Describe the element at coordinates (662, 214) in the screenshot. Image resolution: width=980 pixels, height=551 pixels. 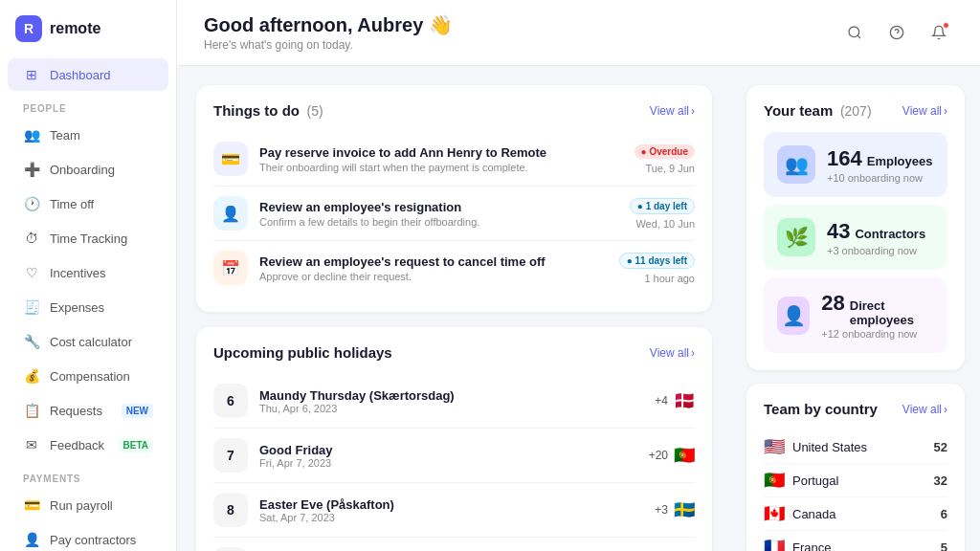
I see `task-meta: ● 1 day left Wed, 10 Jun` at that location.